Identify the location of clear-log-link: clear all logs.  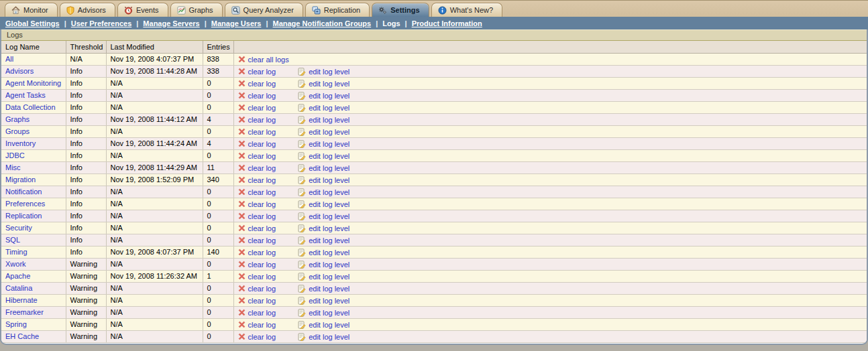
(268, 60).